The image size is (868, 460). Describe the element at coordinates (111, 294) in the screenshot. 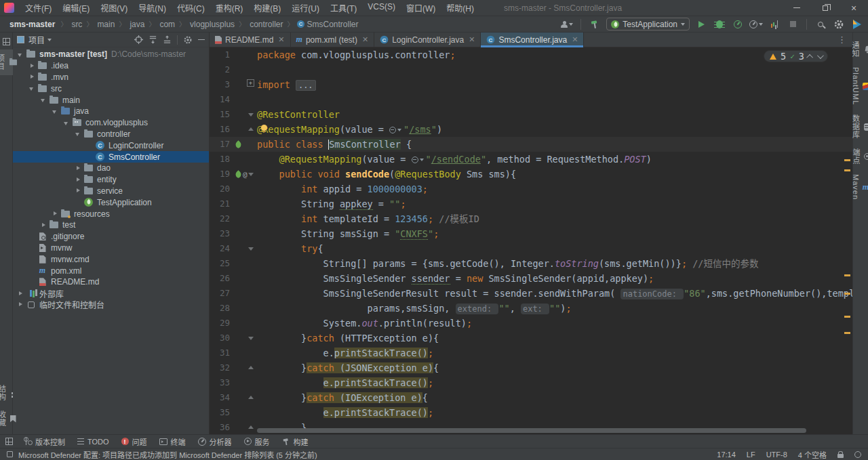

I see `tree-row: 外部库` at that location.